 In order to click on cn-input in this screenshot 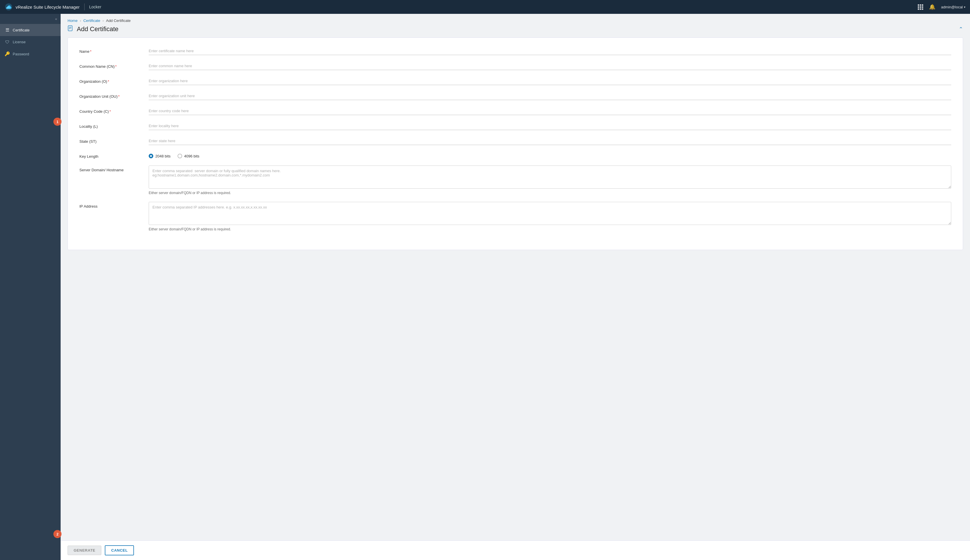, I will do `click(550, 66)`.